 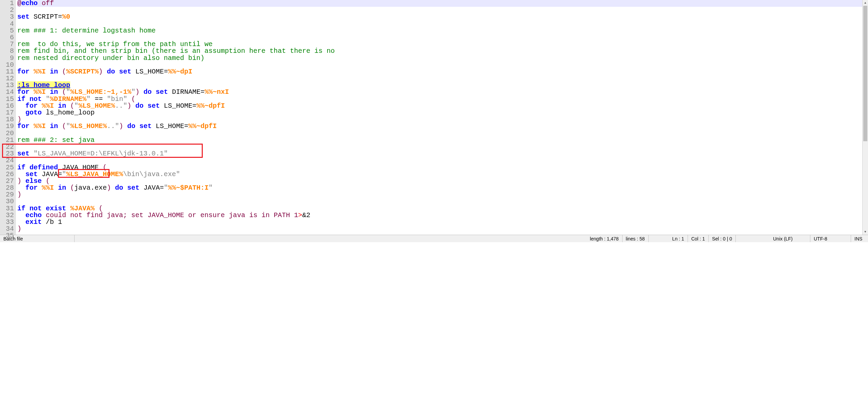 What do you see at coordinates (7, 92) in the screenshot?
I see `line-number: 14` at bounding box center [7, 92].